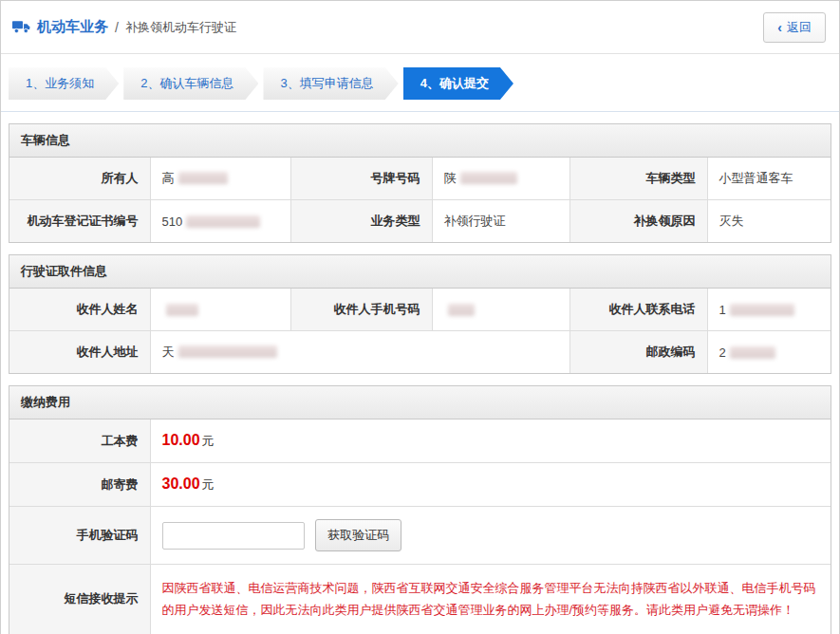  I want to click on field-reg-cert-value-text: 510, so click(173, 222).